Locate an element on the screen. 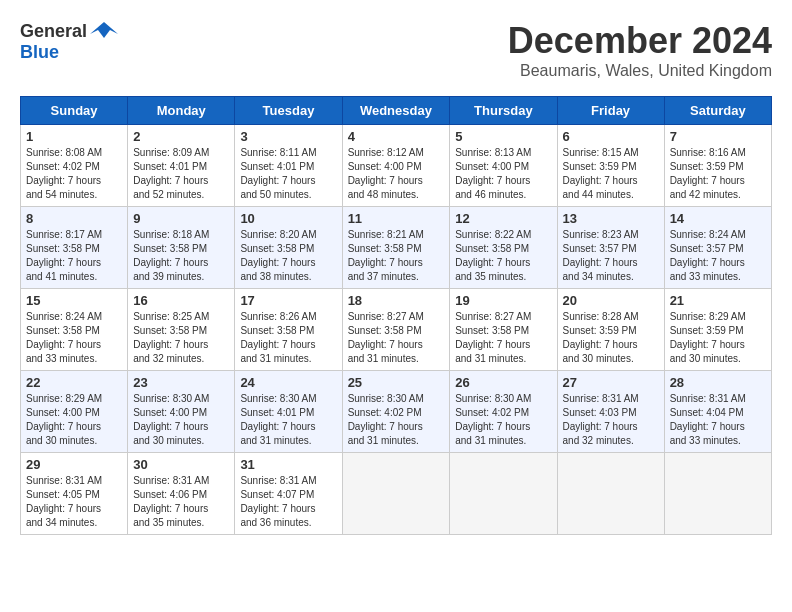 This screenshot has height=612, width=792. cell-info: Sunrise: 8:16 AMSunset: 3:59 PMDaylight:… is located at coordinates (718, 174).